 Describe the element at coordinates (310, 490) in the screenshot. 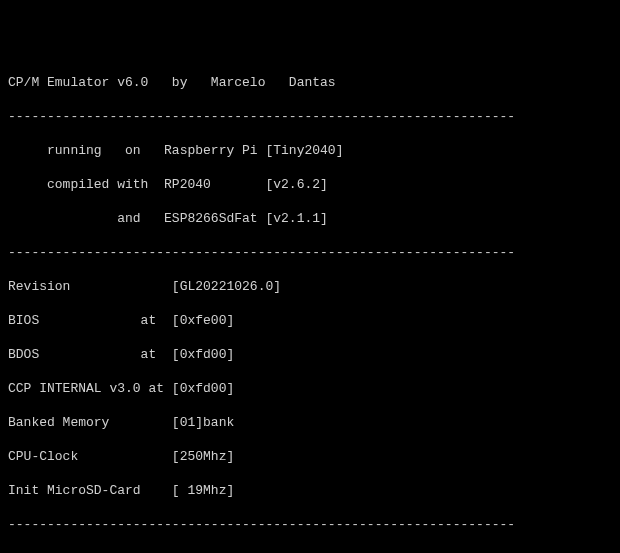

I see `sdcard-line: Init MicroSD-Card [ 19Mhz]` at that location.